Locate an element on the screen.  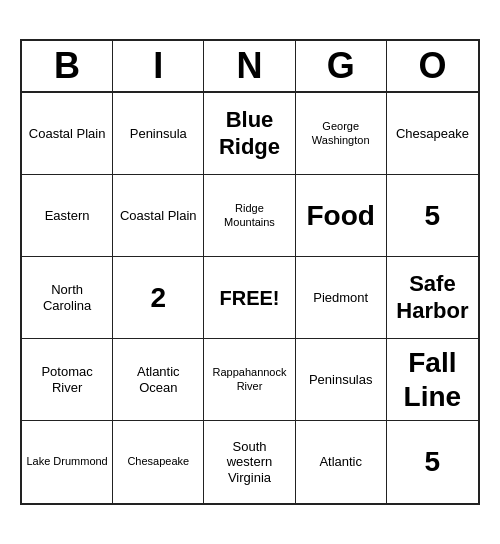
bingo-cell: Atlantic is located at coordinates (342, 462).